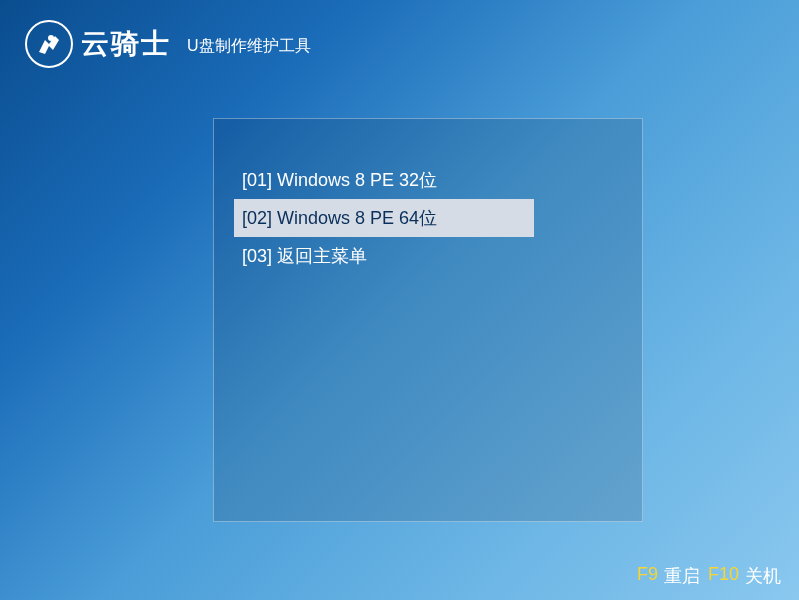  I want to click on hotkey-restart: F9 重启, so click(668, 576).